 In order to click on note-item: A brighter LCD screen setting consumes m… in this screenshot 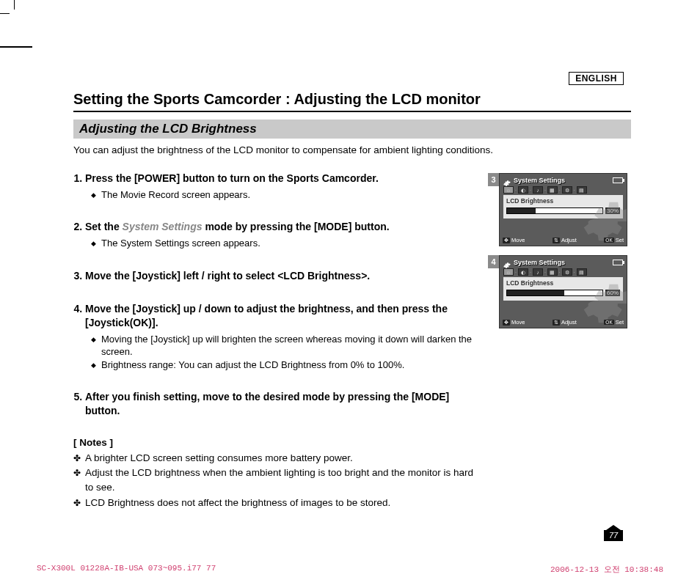, I will do `click(279, 458)`.